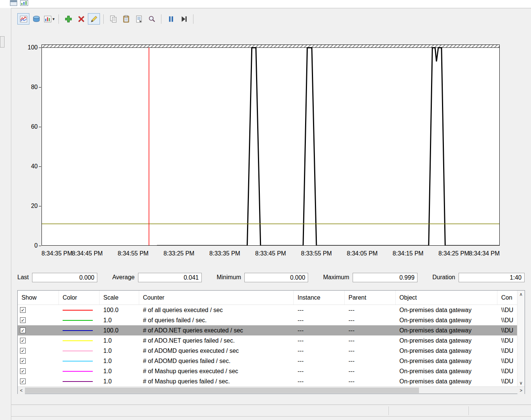 This screenshot has height=420, width=531. What do you see at coordinates (133, 254) in the screenshot?
I see `x-axis-label: 8:34:55 PM` at bounding box center [133, 254].